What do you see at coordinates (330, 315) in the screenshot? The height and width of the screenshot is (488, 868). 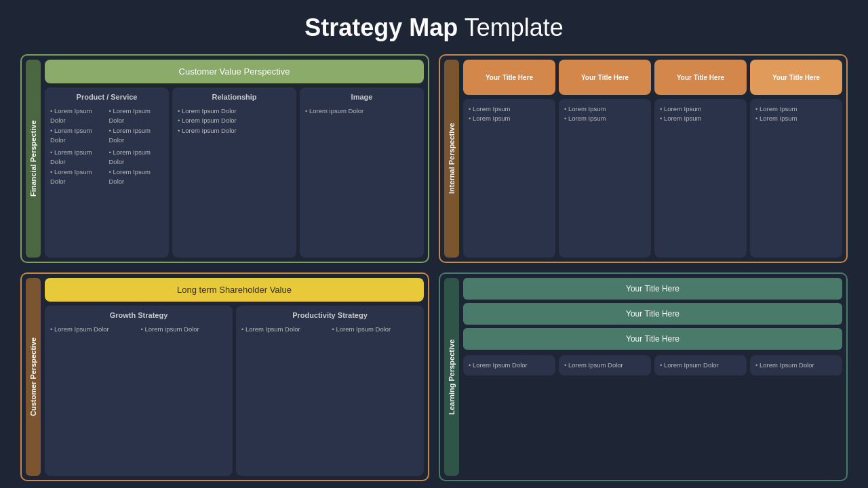 I see `productivity-title: Productivity Strategy` at bounding box center [330, 315].